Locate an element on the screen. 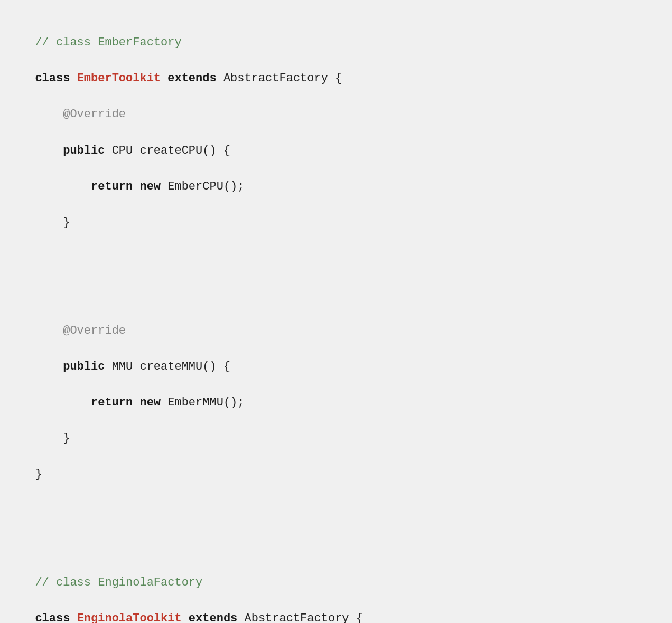 The image size is (672, 623). normal-brace-2: } is located at coordinates (52, 438).